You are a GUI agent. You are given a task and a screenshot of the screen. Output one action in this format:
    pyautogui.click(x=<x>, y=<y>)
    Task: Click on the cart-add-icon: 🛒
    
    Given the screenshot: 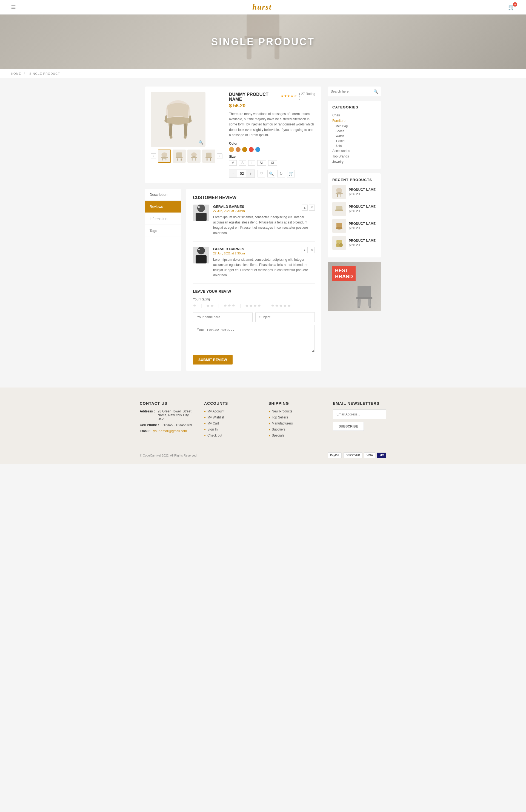 What is the action you would take?
    pyautogui.click(x=291, y=174)
    